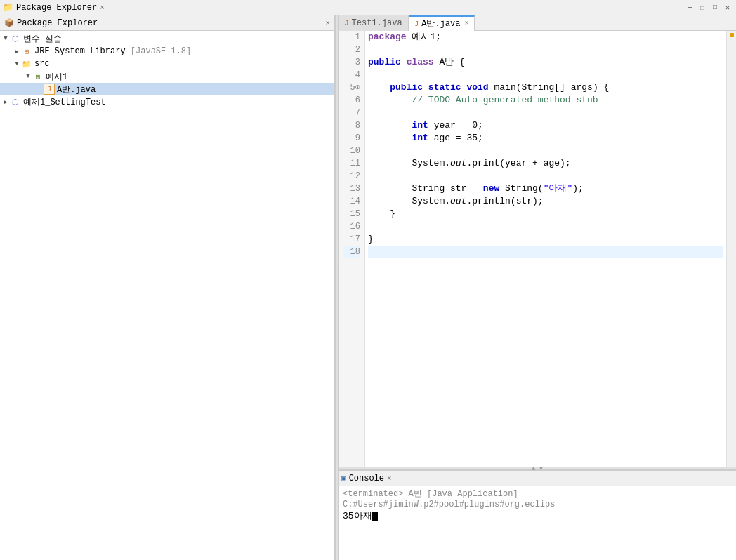 The image size is (736, 560). I want to click on close-tab-icon: ×, so click(103, 8).